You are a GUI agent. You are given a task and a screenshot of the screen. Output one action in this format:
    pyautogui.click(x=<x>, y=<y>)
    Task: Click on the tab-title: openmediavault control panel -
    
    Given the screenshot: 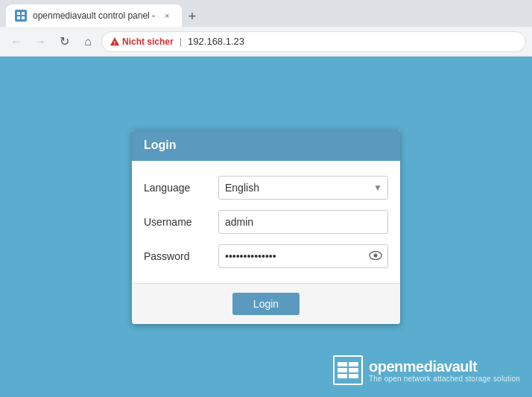 What is the action you would take?
    pyautogui.click(x=94, y=16)
    